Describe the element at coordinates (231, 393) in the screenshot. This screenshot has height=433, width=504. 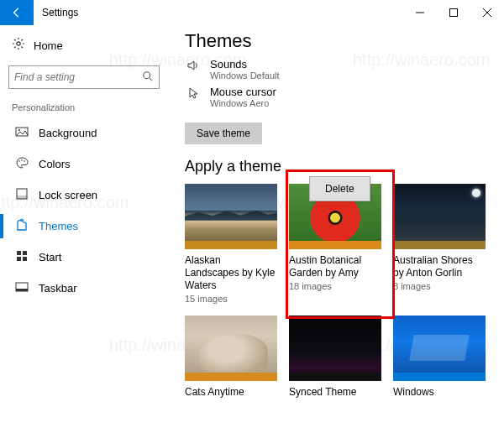
I see `theme-title: Cats Anytime` at that location.